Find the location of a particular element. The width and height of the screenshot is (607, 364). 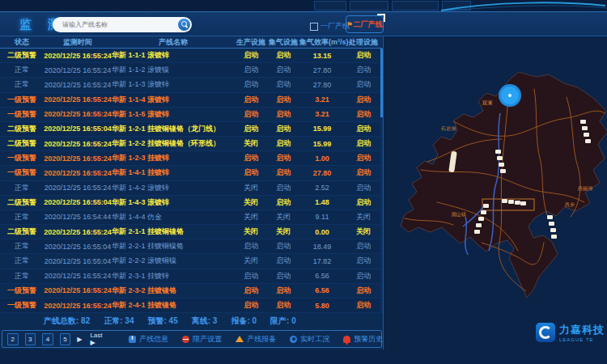

legend-label: 限产设置 is located at coordinates (207, 340).